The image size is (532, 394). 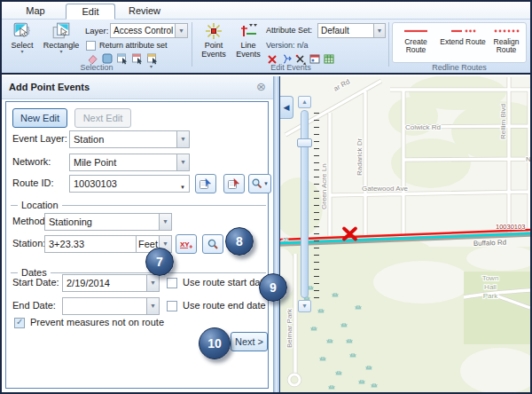 What do you see at coordinates (249, 342) in the screenshot?
I see `next-button: Next >` at bounding box center [249, 342].